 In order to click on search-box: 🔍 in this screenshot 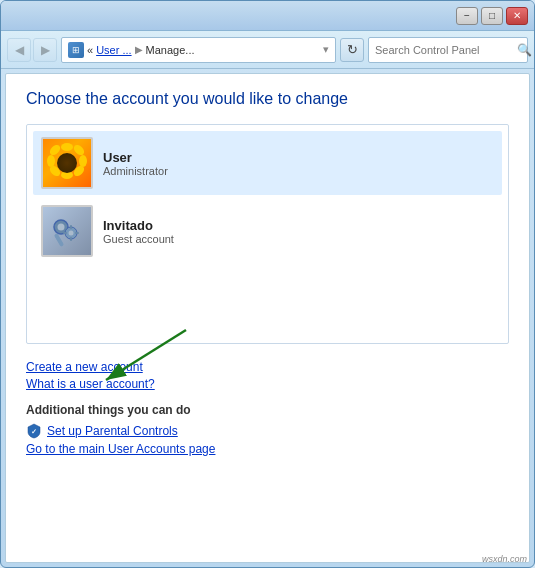, I will do `click(448, 50)`.